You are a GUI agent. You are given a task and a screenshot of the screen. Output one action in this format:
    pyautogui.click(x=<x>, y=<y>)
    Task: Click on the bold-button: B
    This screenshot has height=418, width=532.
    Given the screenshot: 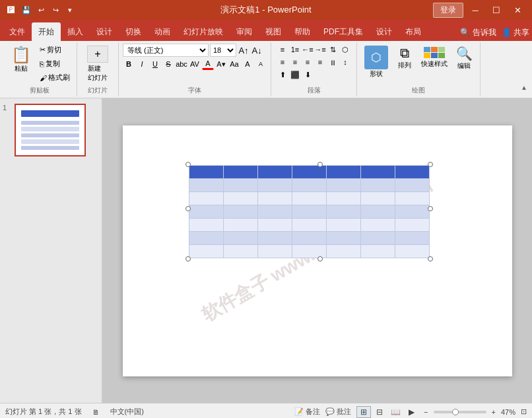 What is the action you would take?
    pyautogui.click(x=129, y=64)
    